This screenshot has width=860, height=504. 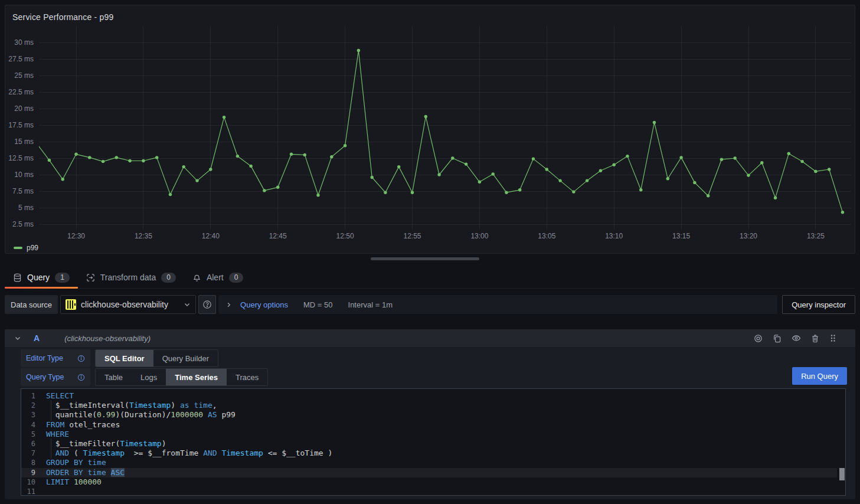 What do you see at coordinates (187, 305) in the screenshot?
I see `chevron-down-icon` at bounding box center [187, 305].